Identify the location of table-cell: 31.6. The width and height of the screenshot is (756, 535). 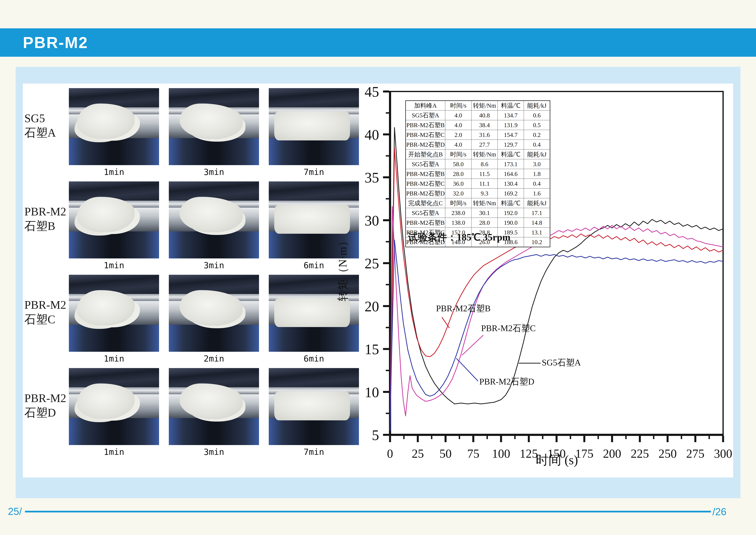
(485, 135).